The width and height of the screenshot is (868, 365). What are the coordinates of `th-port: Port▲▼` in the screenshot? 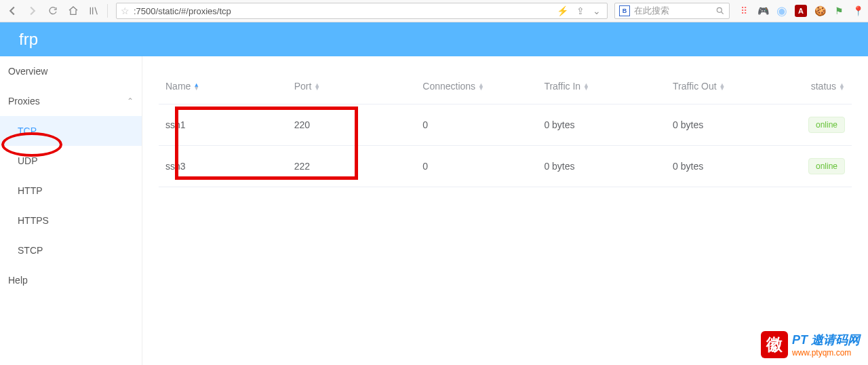 It's located at (352, 87).